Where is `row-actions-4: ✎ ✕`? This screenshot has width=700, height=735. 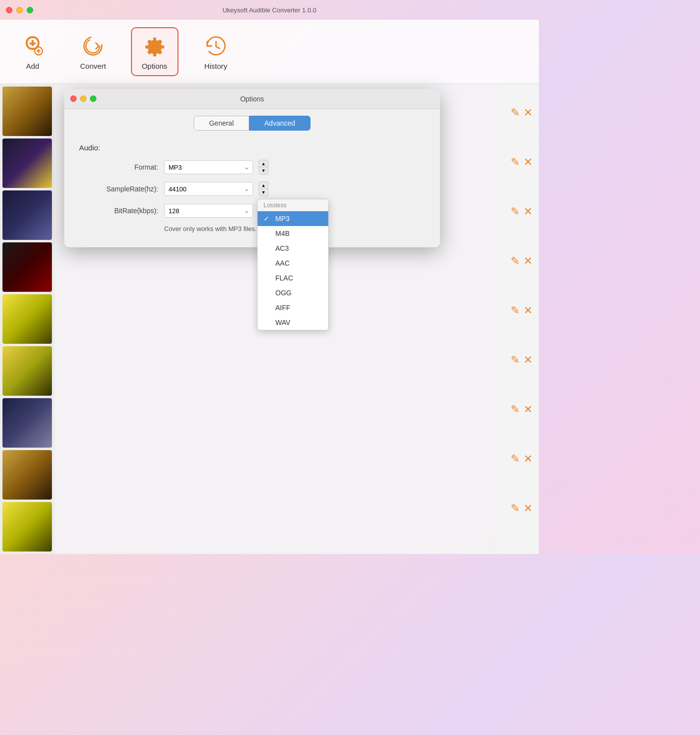 row-actions-4: ✎ ✕ is located at coordinates (522, 261).